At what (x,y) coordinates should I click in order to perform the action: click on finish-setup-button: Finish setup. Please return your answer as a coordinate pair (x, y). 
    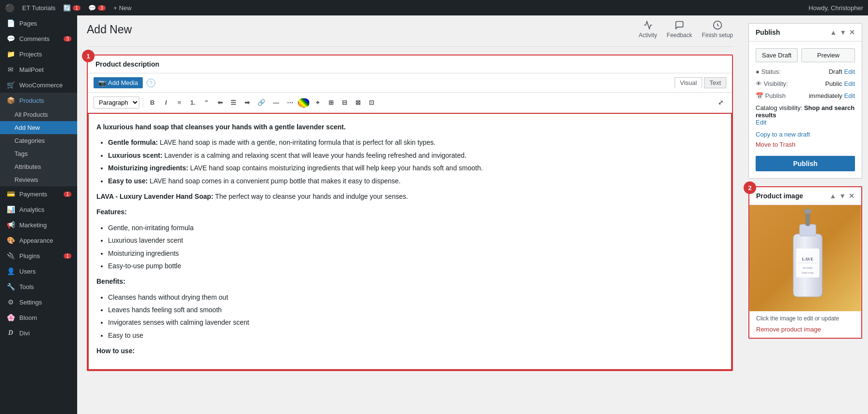
    Looking at the image, I should click on (718, 29).